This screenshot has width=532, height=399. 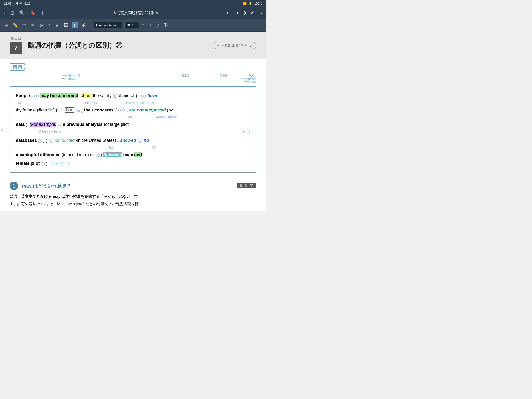 I want to click on point-label-2: Point, so click(x=247, y=132).